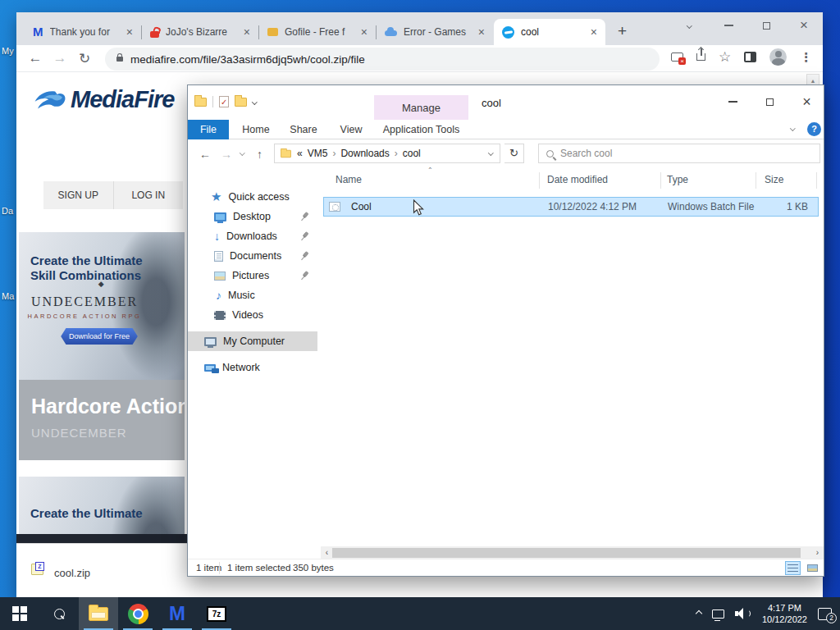 The image size is (840, 630). What do you see at coordinates (317, 32) in the screenshot?
I see `tab-gofile: Gofile - Free f ×` at bounding box center [317, 32].